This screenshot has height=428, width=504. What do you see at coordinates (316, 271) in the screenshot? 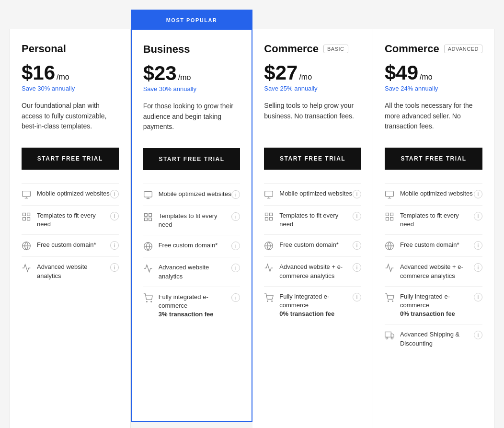
I see `feature-text: Advanced website + e-commerce analytics` at bounding box center [316, 271].